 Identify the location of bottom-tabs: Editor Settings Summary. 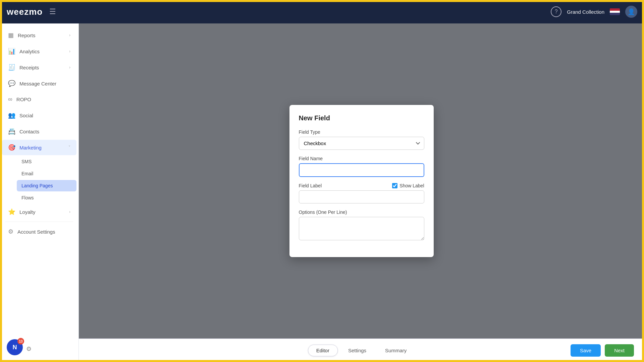
(362, 351).